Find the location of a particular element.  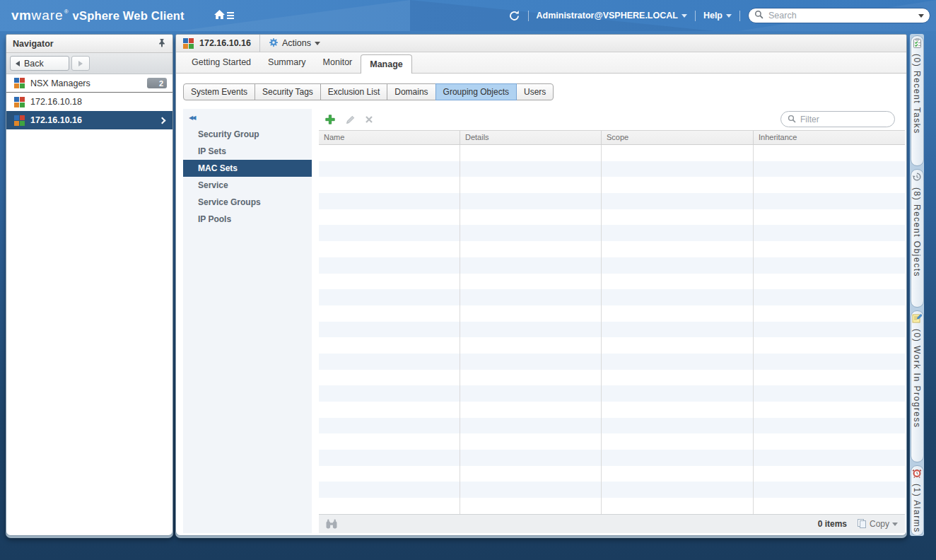

pin-icon is located at coordinates (162, 44).